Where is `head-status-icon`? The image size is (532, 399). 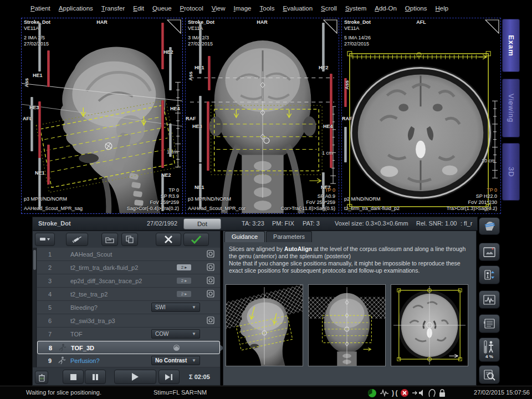
head-status-icon is located at coordinates (432, 393).